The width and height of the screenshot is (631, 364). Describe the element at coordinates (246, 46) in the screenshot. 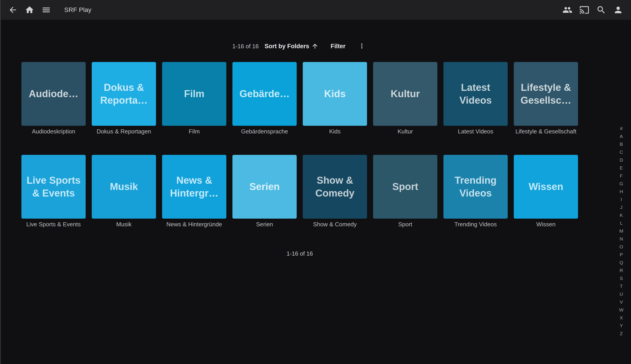

I see `item-count-label: 1-16 of 16` at that location.